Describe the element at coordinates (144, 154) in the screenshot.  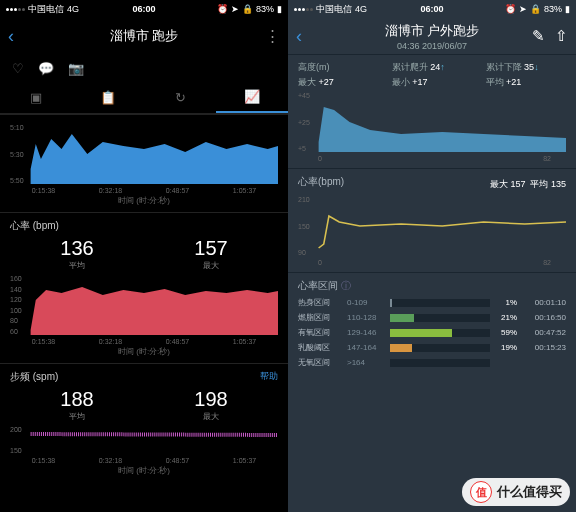
I see `pace-chart: 5:105:305:50` at that location.